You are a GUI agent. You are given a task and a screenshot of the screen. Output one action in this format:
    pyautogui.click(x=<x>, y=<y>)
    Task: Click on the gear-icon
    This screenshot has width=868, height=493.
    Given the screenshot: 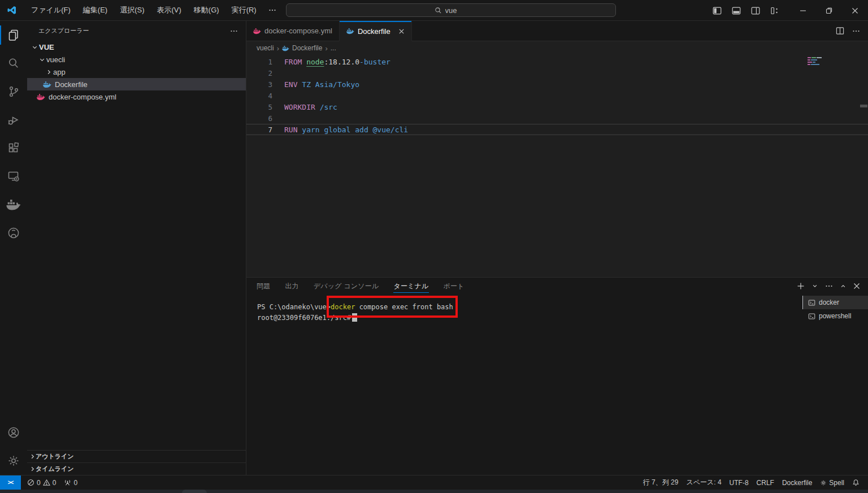 What is the action you would take?
    pyautogui.click(x=823, y=483)
    